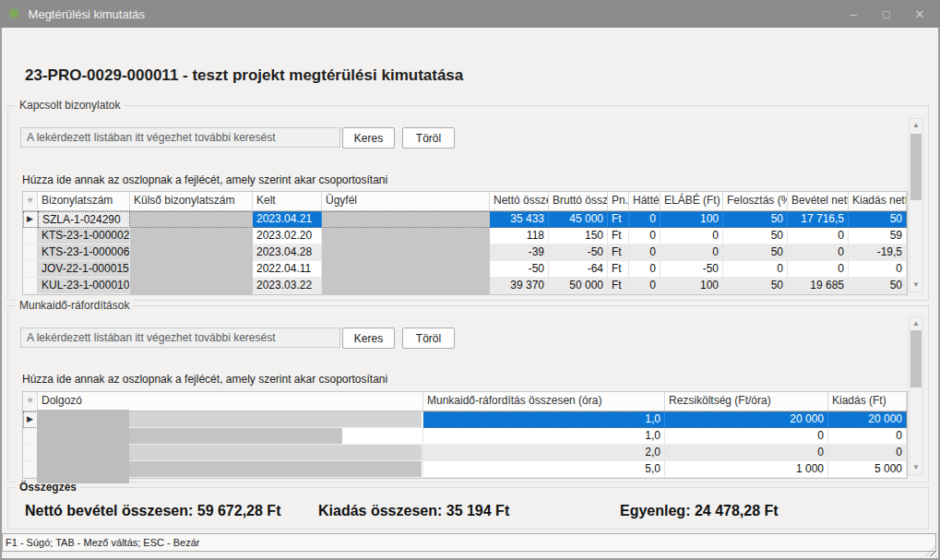 The width and height of the screenshot is (940, 560). Describe the element at coordinates (756, 201) in the screenshot. I see `column-header-felosztas: Felosztás (%)` at that location.